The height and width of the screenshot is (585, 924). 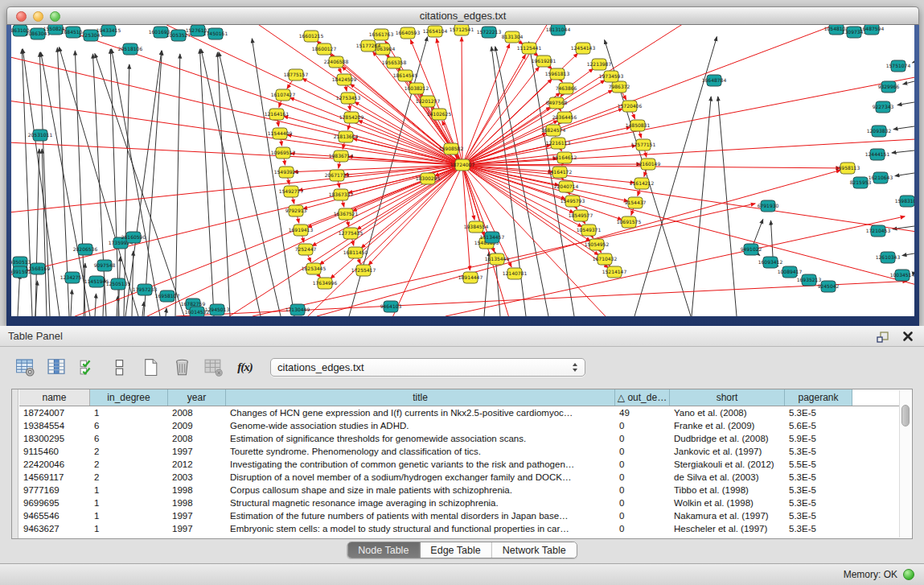 I want to click on graph-node: 12654104, so click(x=436, y=31).